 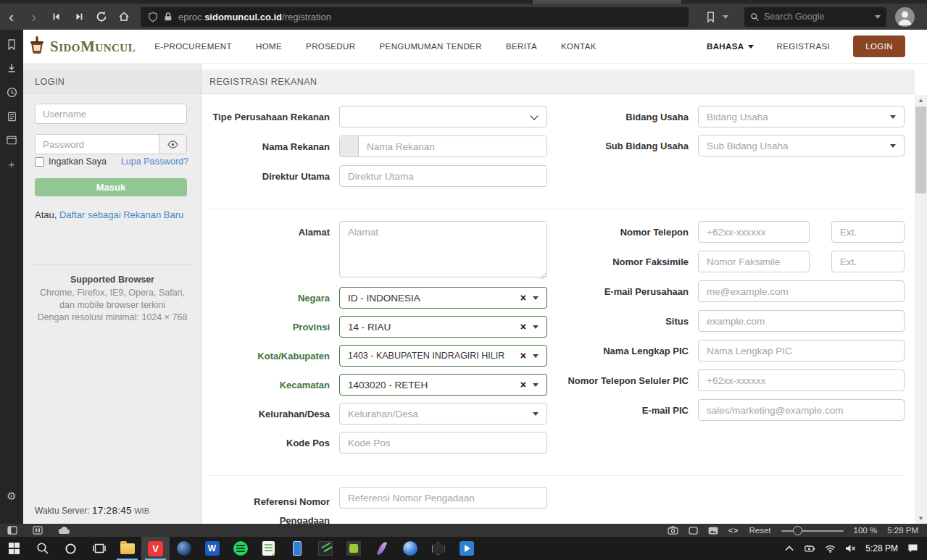 What do you see at coordinates (99, 548) in the screenshot?
I see `task-view-button` at bounding box center [99, 548].